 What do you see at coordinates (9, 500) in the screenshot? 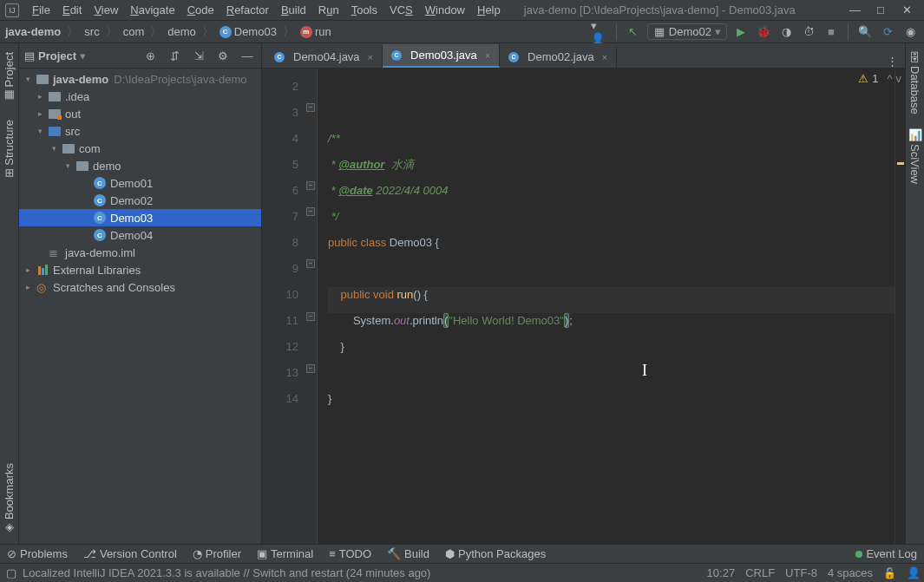
I see `tool-tab-bookmarks: ◈Bookmarks` at bounding box center [9, 500].